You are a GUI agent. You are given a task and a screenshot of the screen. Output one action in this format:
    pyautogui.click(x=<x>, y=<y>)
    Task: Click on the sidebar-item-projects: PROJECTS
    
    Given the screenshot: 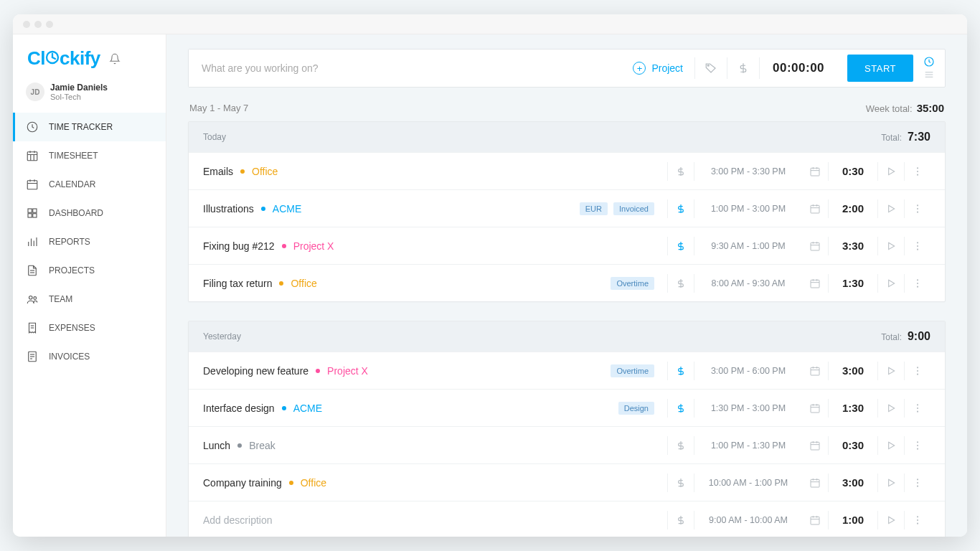 What is the action you would take?
    pyautogui.click(x=89, y=270)
    